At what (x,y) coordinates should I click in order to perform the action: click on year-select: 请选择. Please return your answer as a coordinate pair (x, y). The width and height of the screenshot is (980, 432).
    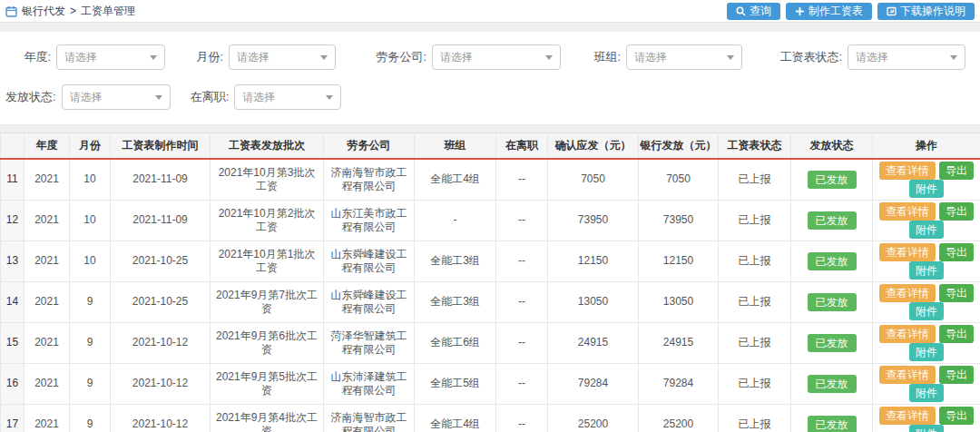
    Looking at the image, I should click on (111, 57).